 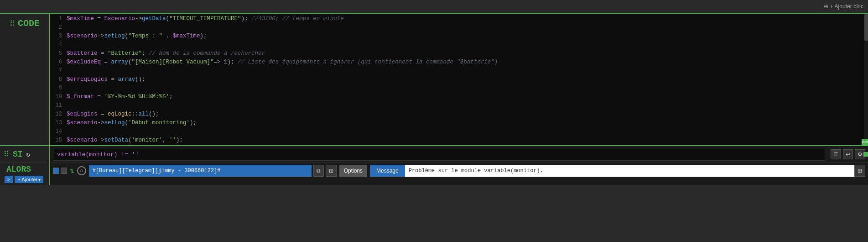 I want to click on si-condition-input, so click(x=439, y=154).